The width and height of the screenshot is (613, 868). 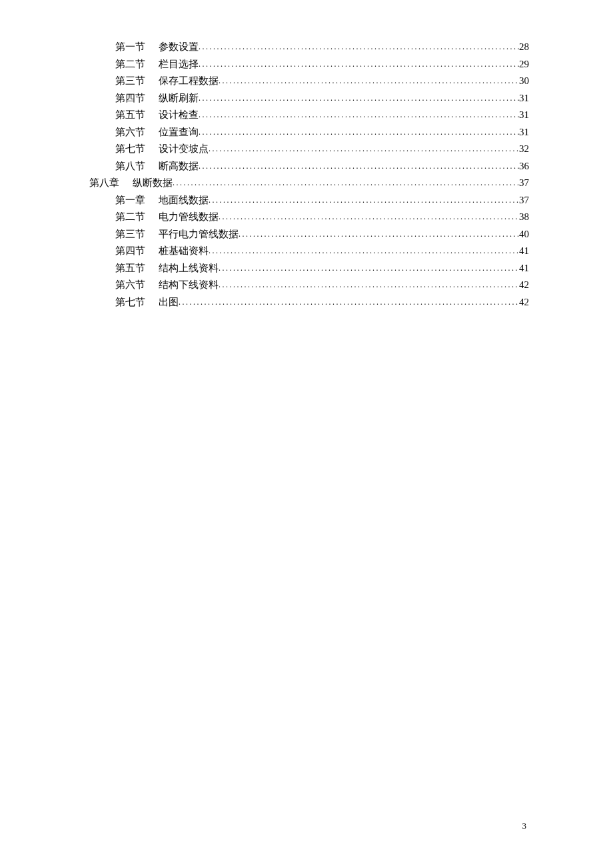 I want to click on toc-page-number: 32, so click(x=524, y=149).